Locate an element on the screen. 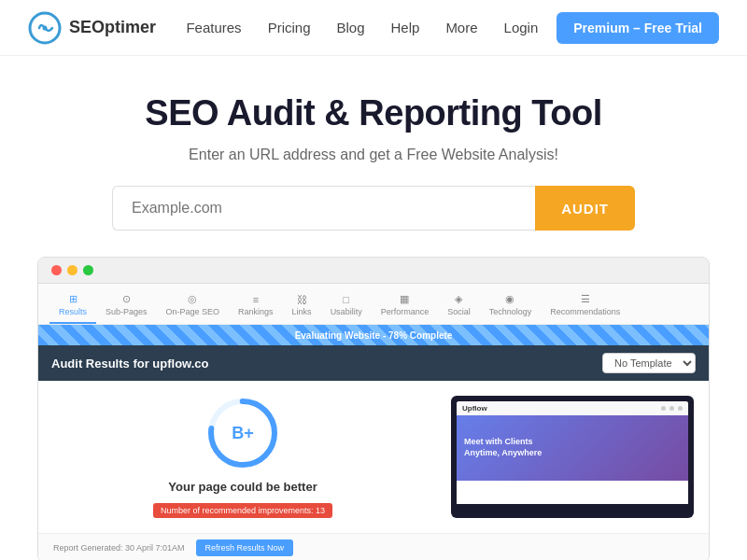 Image resolution: width=747 pixels, height=560 pixels. tab-links-label: Links is located at coordinates (303, 312).